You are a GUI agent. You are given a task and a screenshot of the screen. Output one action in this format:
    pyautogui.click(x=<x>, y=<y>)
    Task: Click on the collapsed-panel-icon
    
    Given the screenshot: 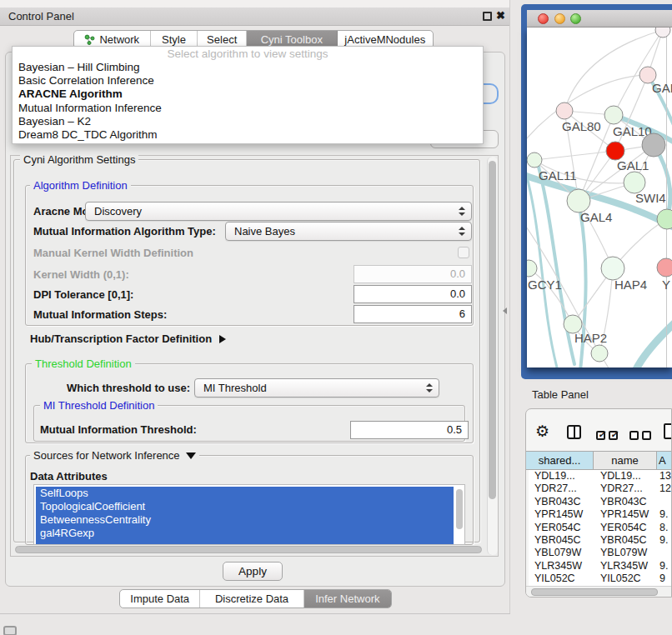 What is the action you would take?
    pyautogui.click(x=10, y=630)
    